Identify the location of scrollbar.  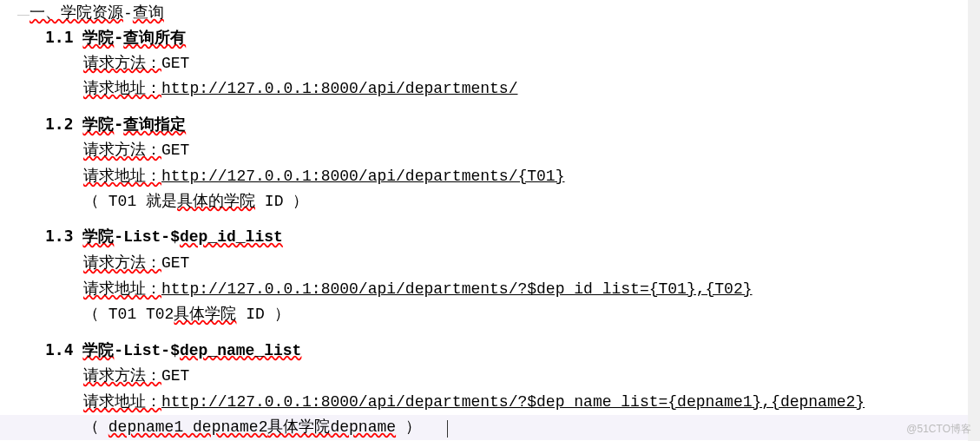
(974, 220).